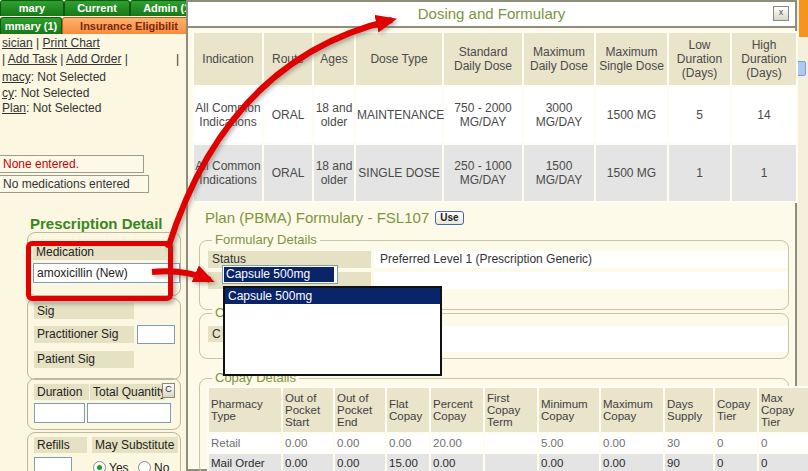 The width and height of the screenshot is (808, 471). I want to click on radio-no-icon, so click(144, 466).